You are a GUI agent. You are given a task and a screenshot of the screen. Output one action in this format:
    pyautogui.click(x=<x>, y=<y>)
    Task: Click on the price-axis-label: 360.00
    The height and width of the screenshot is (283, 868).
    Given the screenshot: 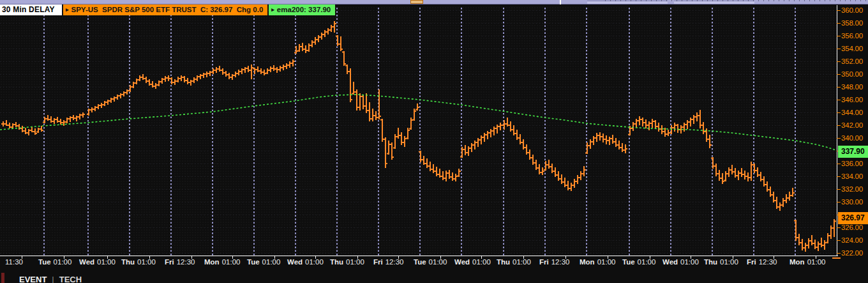 What is the action you would take?
    pyautogui.click(x=852, y=10)
    